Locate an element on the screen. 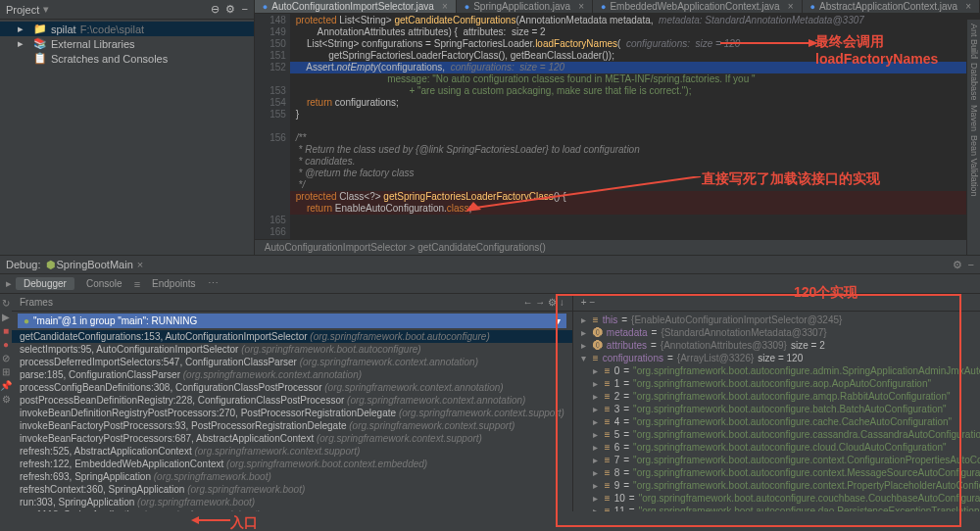  variable-row: ▸≡ 10 = "org.springframework.boot.autoco… is located at coordinates (776, 498).